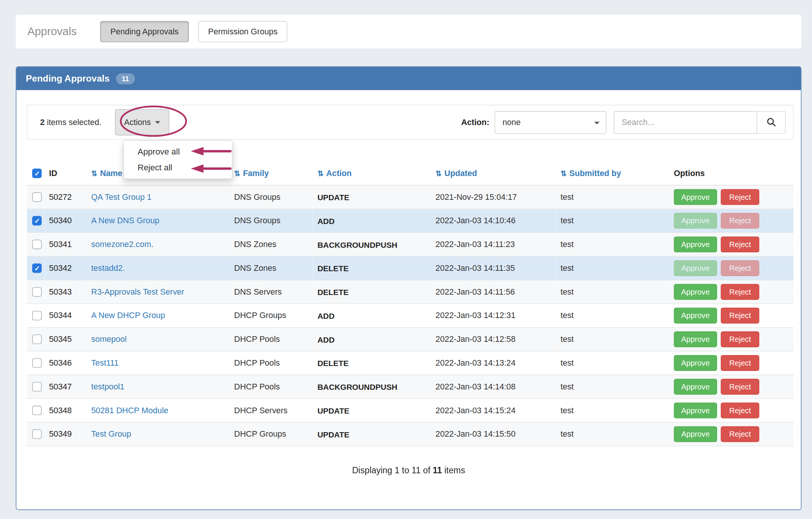 The height and width of the screenshot is (519, 812). I want to click on row-id: 50347, so click(66, 387).